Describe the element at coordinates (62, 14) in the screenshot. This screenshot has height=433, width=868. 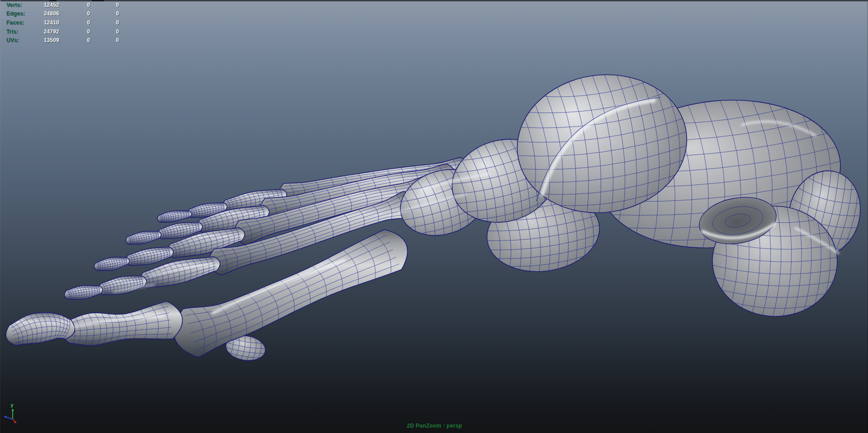
I see `hud-row: Edges:2480600` at that location.